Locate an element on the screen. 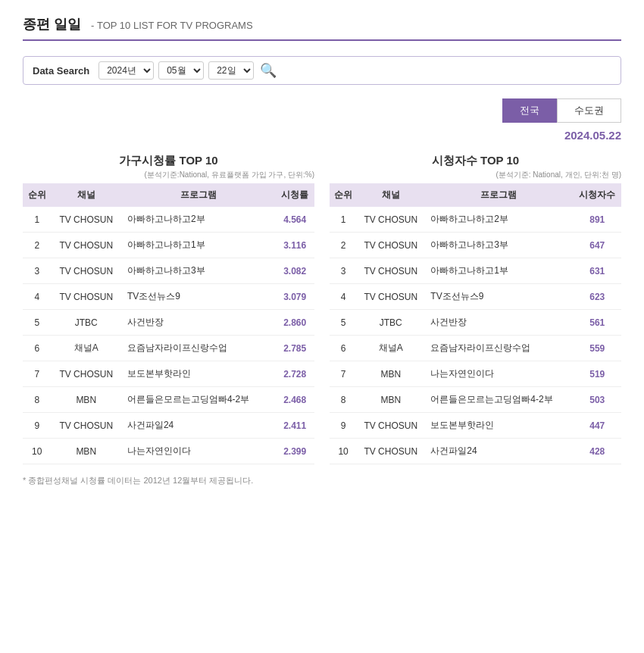 This screenshot has width=644, height=653. table-row: 7 TV CHOSUN 보도본부핫라인 2.728 is located at coordinates (168, 374).